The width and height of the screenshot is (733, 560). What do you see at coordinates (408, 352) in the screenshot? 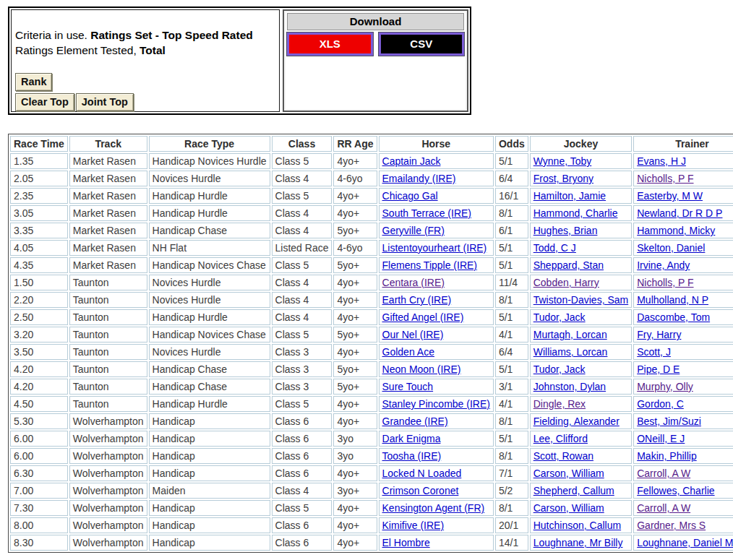
I see `horse-link: Golden Ace` at bounding box center [408, 352].